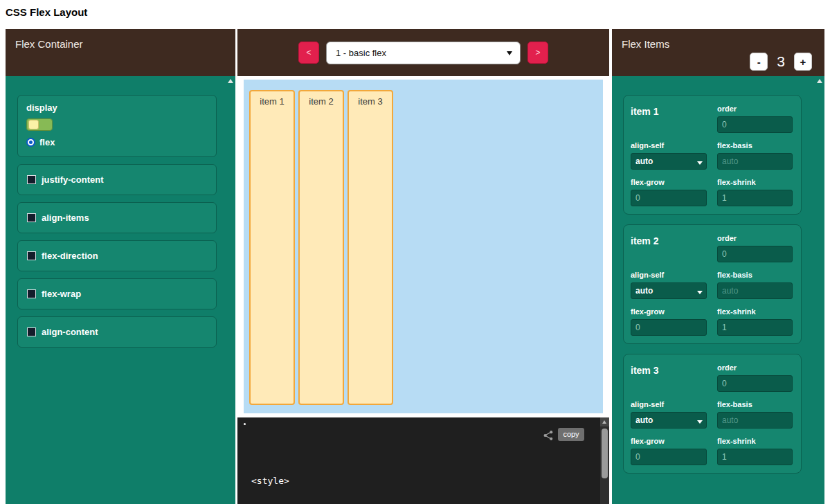  What do you see at coordinates (370, 248) in the screenshot?
I see `flex-preview-item: item 3` at bounding box center [370, 248].